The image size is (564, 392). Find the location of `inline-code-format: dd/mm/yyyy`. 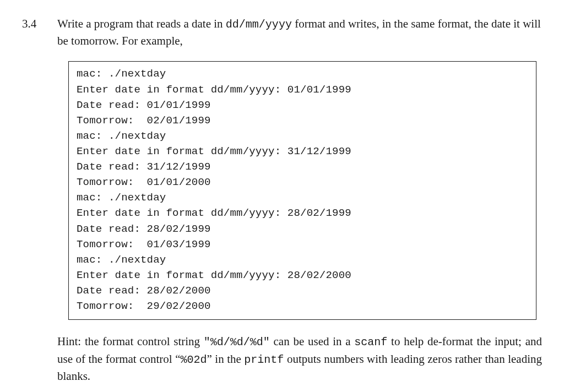

inline-code-format: dd/mm/yyyy is located at coordinates (259, 24).